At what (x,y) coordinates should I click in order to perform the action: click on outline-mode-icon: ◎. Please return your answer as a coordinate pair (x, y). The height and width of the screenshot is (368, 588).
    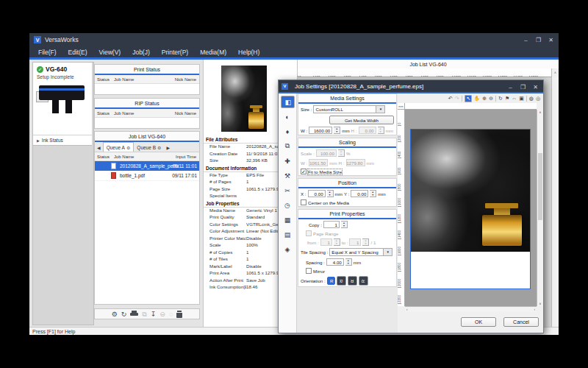
    Looking at the image, I should click on (538, 99).